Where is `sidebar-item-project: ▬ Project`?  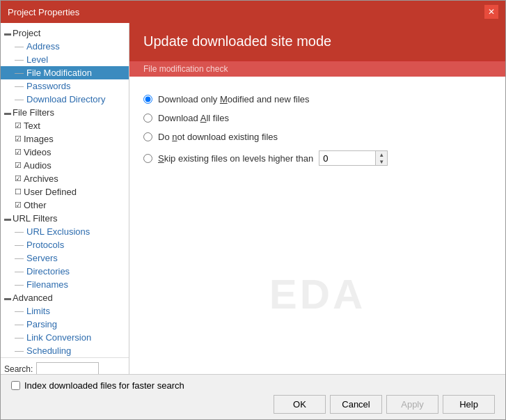 sidebar-item-project: ▬ Project is located at coordinates (65, 33).